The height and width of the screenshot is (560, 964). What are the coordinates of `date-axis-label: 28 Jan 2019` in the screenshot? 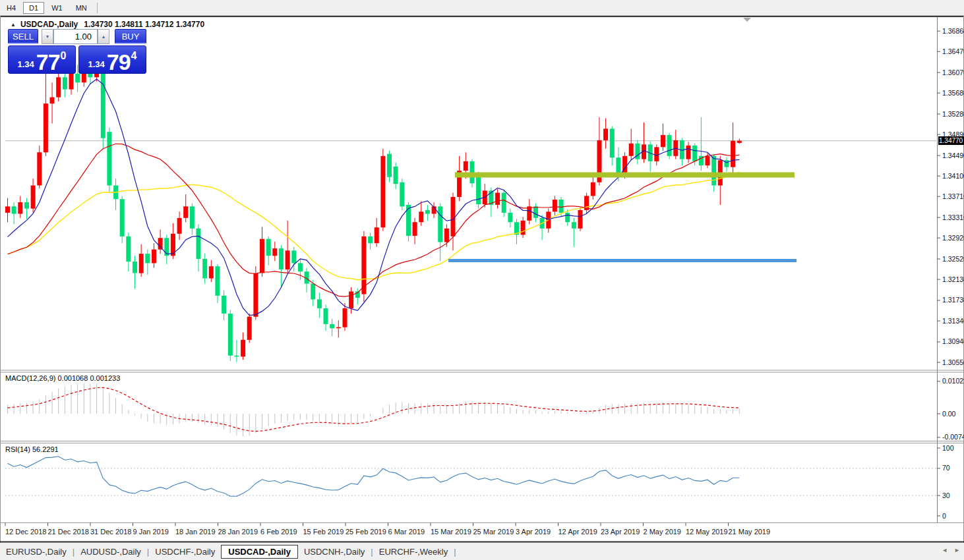 It's located at (239, 532).